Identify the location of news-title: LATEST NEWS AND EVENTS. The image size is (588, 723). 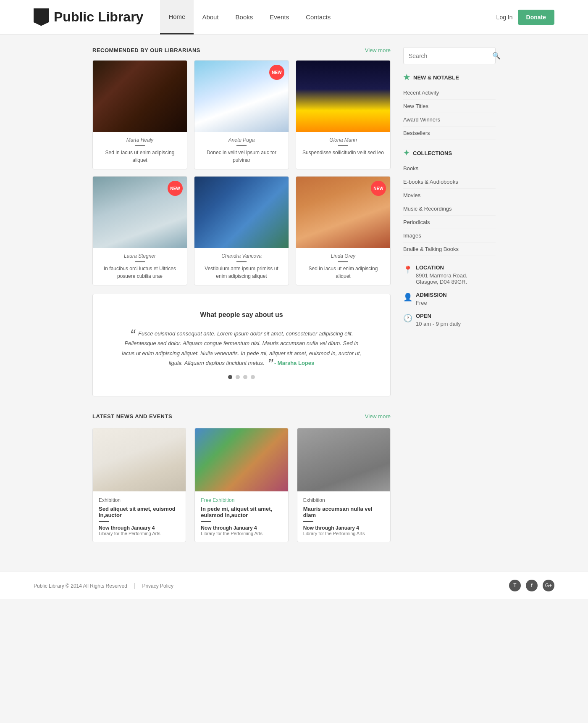
(132, 416).